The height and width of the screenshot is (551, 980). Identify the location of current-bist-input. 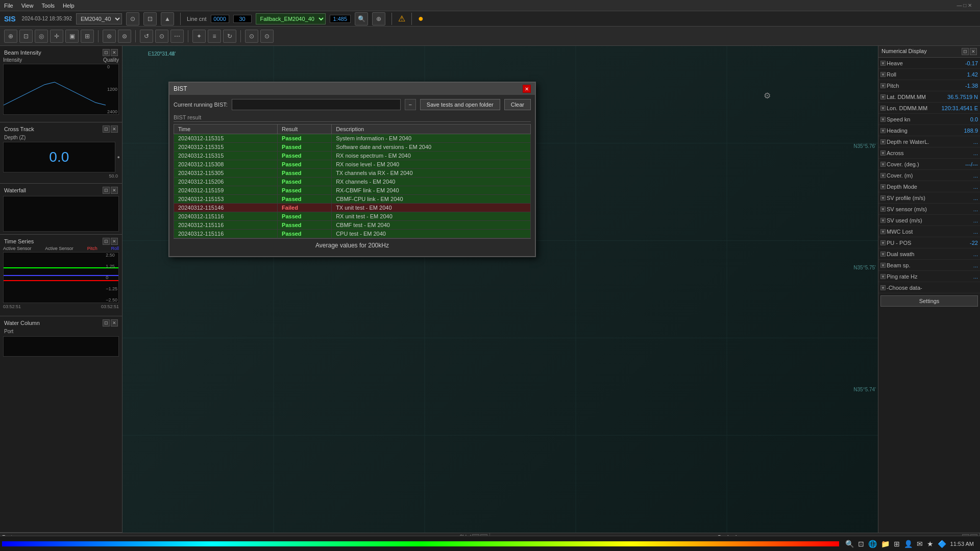
(316, 105).